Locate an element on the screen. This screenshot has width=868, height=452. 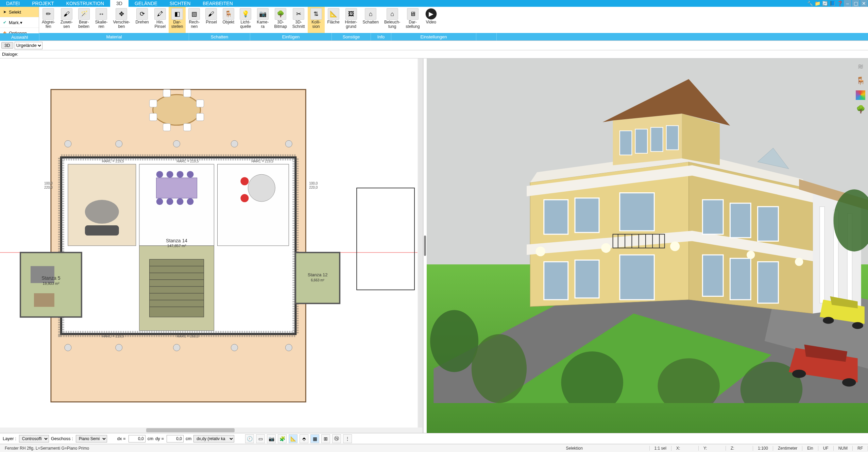
ribbon-tool-7: ◧Dar- stellen is located at coordinates (177, 20).